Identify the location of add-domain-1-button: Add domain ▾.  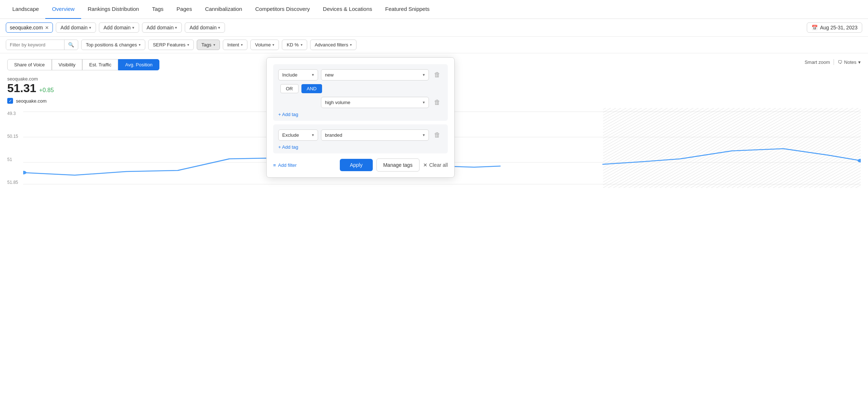
(76, 28).